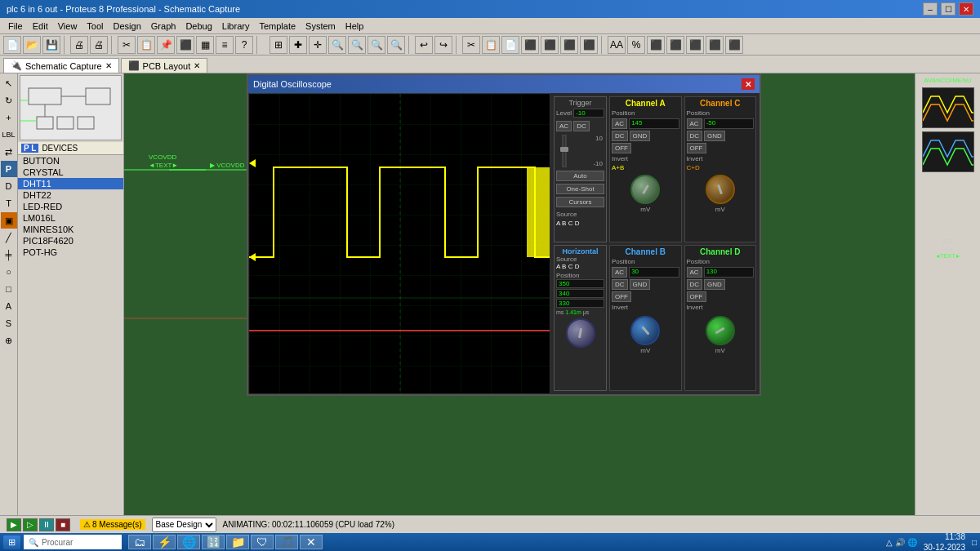  What do you see at coordinates (146, 45) in the screenshot?
I see `tb-copy: 📋` at bounding box center [146, 45].